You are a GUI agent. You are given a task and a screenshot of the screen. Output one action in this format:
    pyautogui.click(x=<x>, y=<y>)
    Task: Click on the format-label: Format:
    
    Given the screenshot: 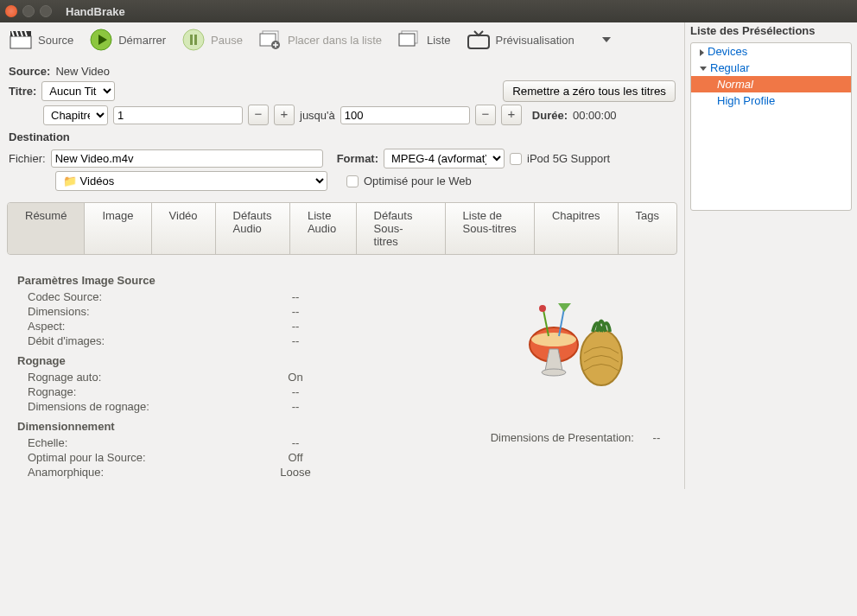 What is the action you would take?
    pyautogui.click(x=358, y=159)
    